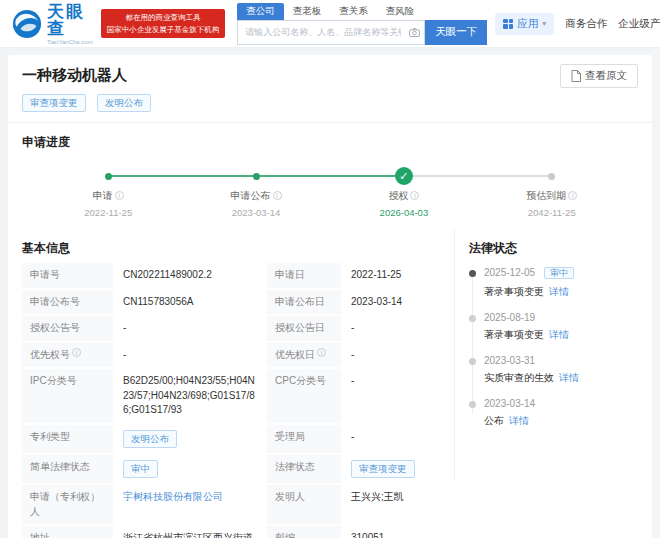 Image resolution: width=660 pixels, height=538 pixels. Describe the element at coordinates (190, 328) in the screenshot. I see `info-value-grant-number: -` at that location.